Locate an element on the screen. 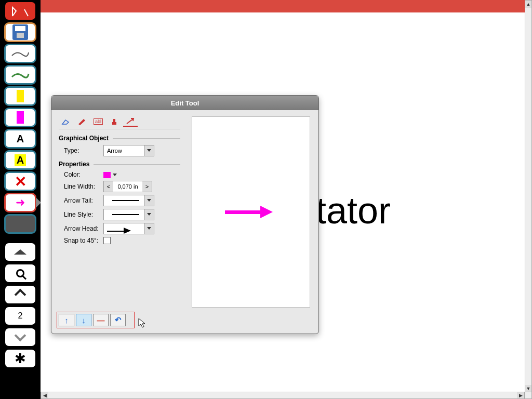 The width and height of the screenshot is (532, 399). scroll-up-button: ▲ is located at coordinates (528, 4).